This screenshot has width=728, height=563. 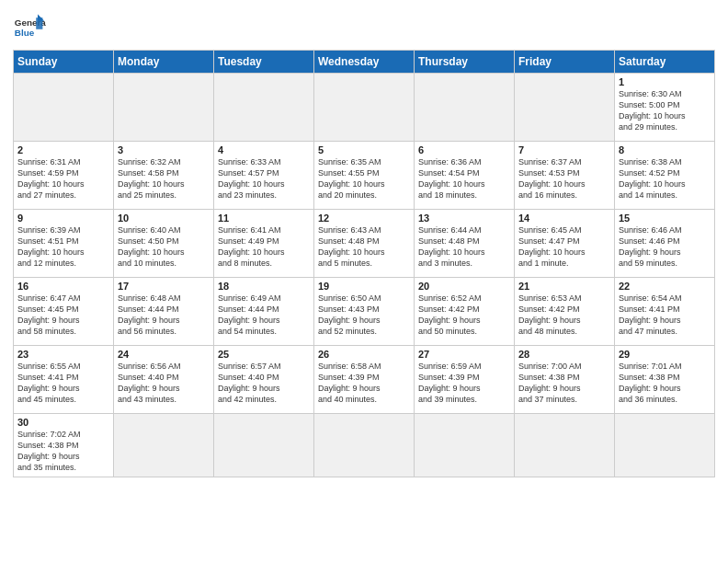 What do you see at coordinates (264, 383) in the screenshot?
I see `day-info: Sunrise: 6:57 AM Sunset: 4:40 PM Dayligh…` at bounding box center [264, 383].